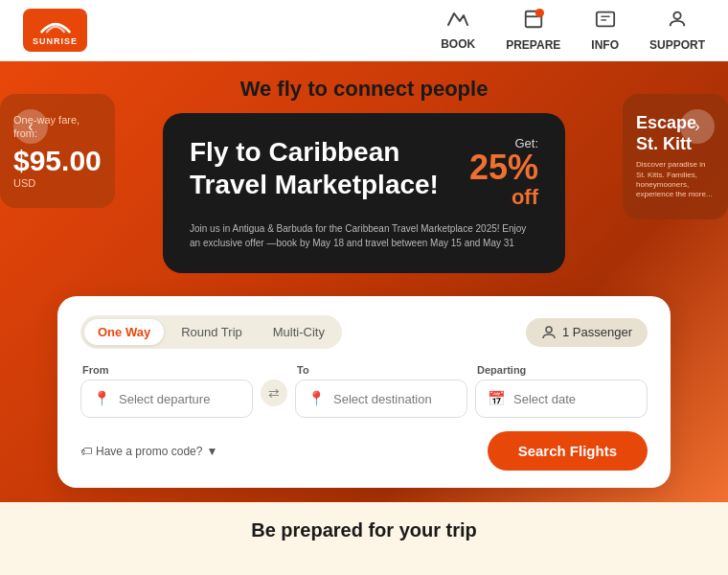 The image size is (728, 575). I want to click on date-input: 📅 Select date, so click(561, 399).